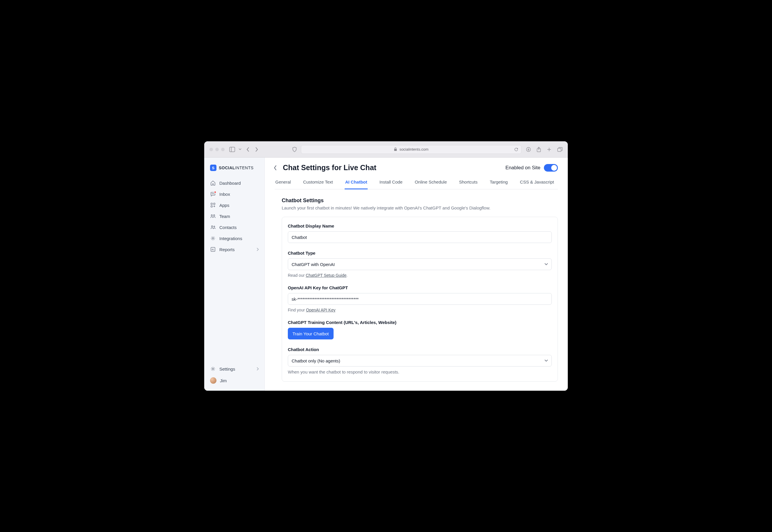 This screenshot has height=532, width=772. Describe the element at coordinates (416, 166) in the screenshot. I see `page-header: Chat Settings for Live Chat Enabled on S…` at that location.